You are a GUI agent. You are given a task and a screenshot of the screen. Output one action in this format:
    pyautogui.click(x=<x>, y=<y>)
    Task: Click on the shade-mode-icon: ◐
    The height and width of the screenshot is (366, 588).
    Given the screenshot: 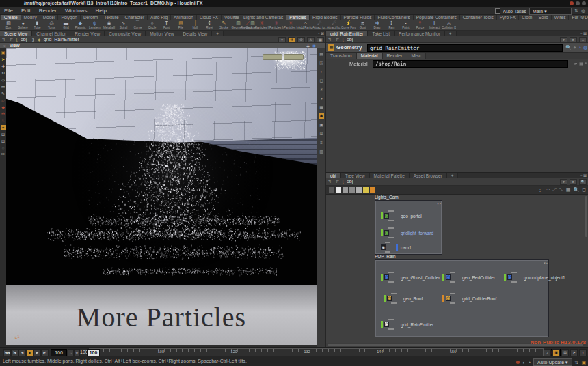 What is the action you would take?
    pyautogui.click(x=321, y=72)
    